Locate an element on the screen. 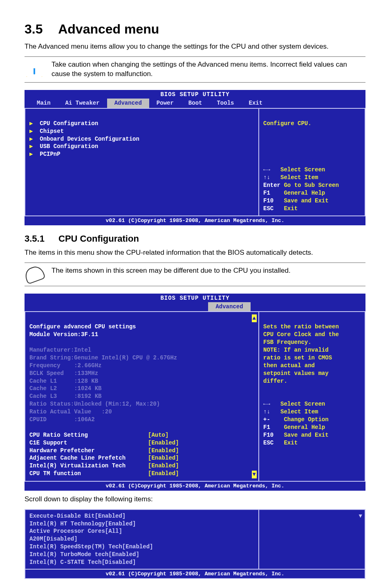 The height and width of the screenshot is (588, 390). bios-footer: v02.61 (C)Copyright 1985-2008, American … is located at coordinates (195, 221).